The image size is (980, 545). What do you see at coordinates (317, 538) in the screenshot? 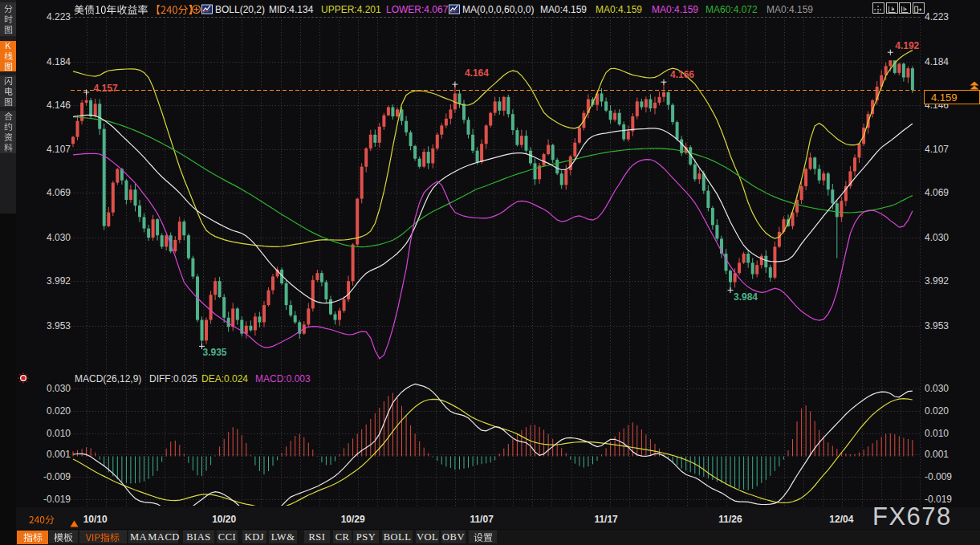
I see `toolbar-item-rsi: RSI` at bounding box center [317, 538].